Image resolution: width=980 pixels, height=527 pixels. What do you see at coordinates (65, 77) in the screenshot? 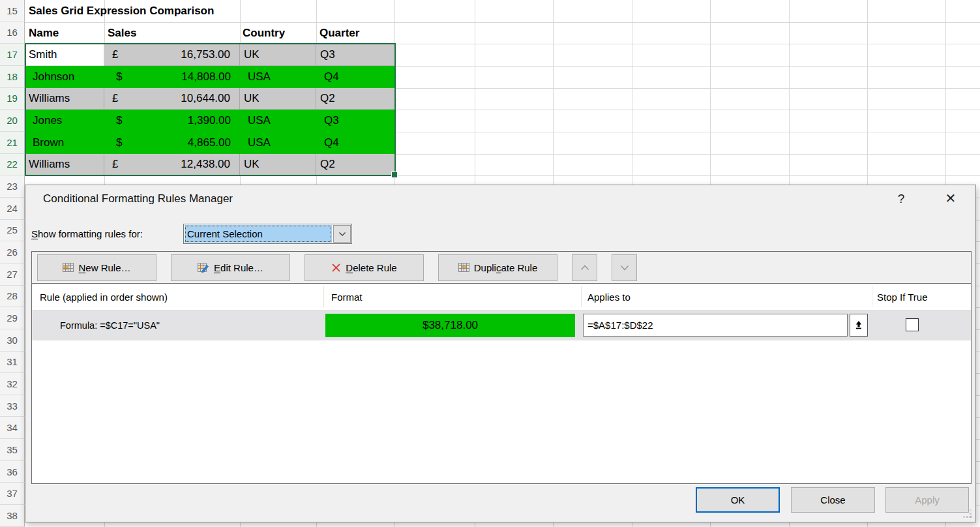
I see `cell-A18: Johnson` at bounding box center [65, 77].